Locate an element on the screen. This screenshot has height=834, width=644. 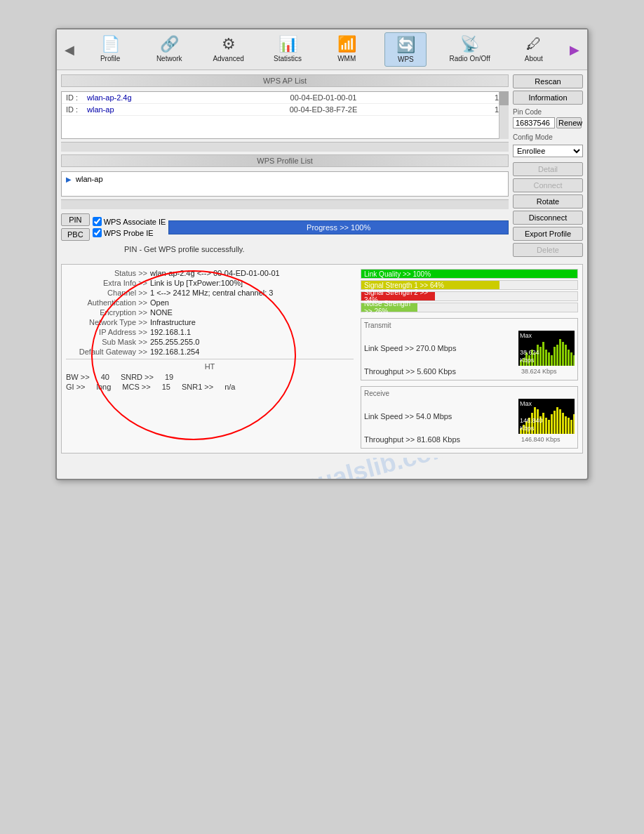
status-label: Status >> is located at coordinates (108, 273).